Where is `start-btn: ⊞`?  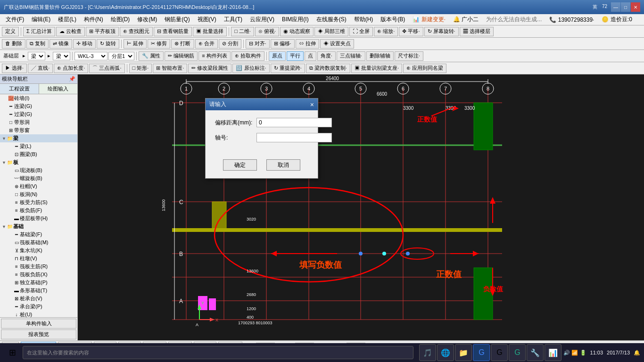 start-btn: ⊞ is located at coordinates (12, 353).